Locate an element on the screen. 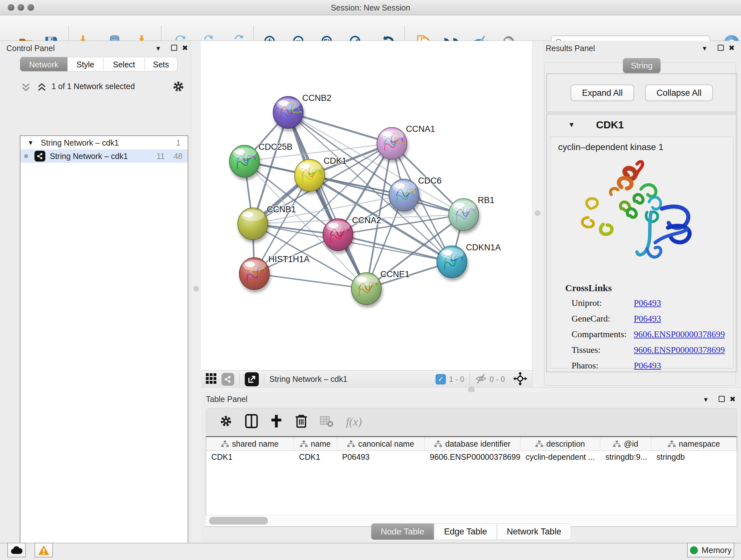  hidden-eye-icon is located at coordinates (481, 379).